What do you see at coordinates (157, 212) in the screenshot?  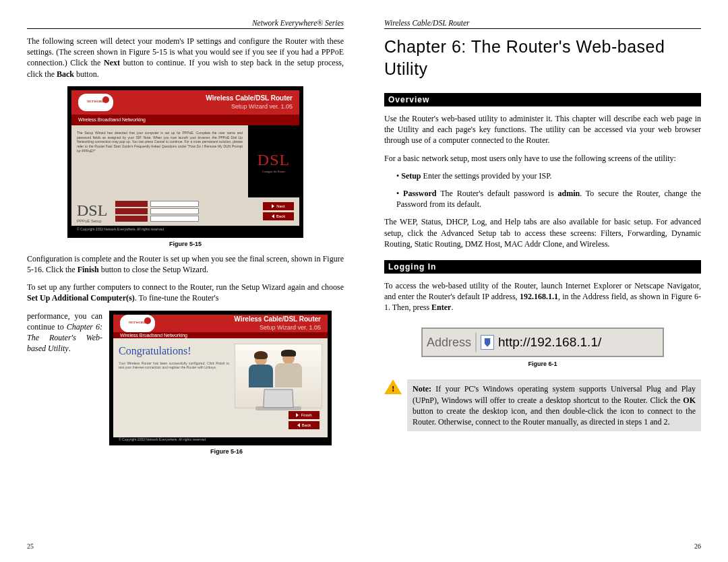 I see `password-field` at bounding box center [157, 212].